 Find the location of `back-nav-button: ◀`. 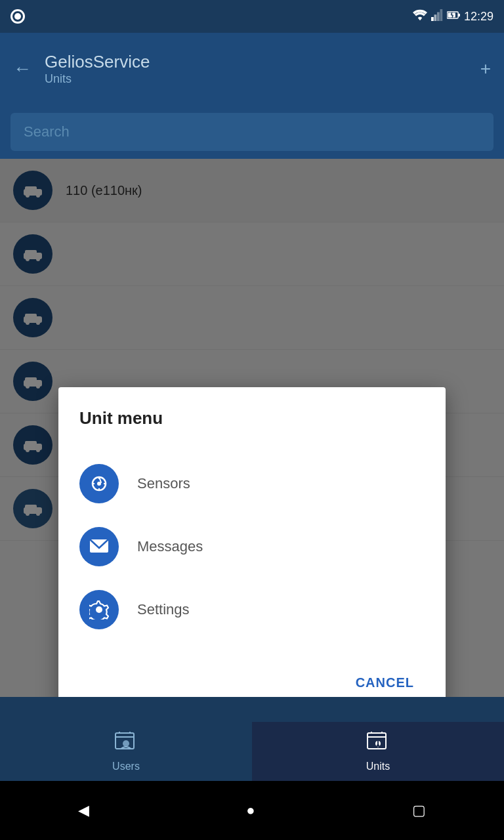

back-nav-button: ◀ is located at coordinates (84, 810).